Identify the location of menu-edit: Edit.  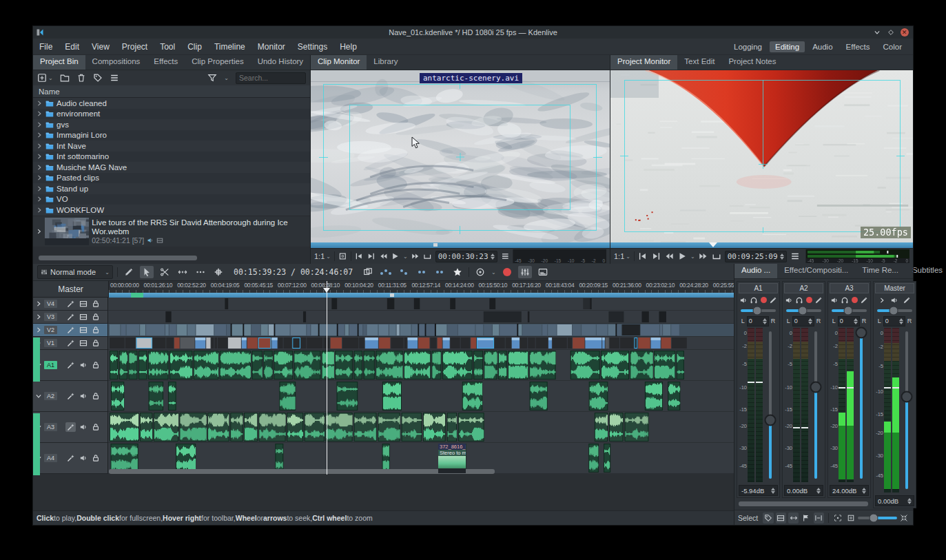
(72, 47).